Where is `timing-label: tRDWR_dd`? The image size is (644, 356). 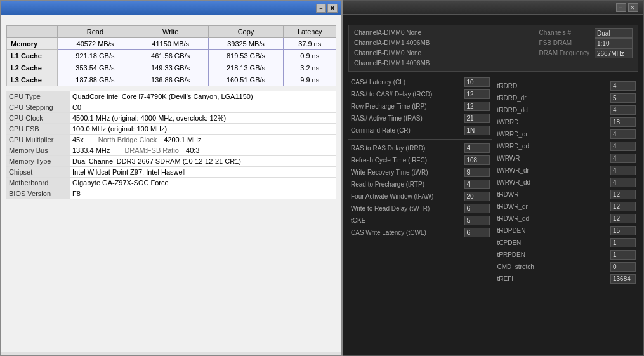 timing-label: tRDWR_dd is located at coordinates (555, 218).